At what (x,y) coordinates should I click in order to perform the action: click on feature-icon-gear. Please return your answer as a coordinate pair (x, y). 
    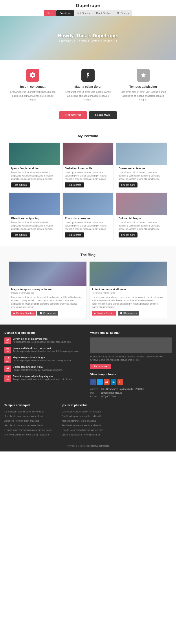
    Looking at the image, I should click on (33, 75).